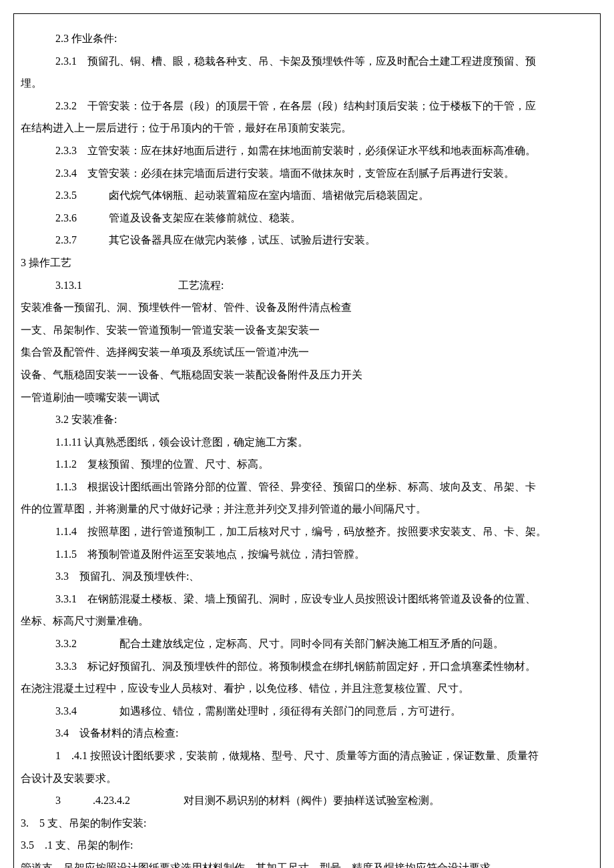  What do you see at coordinates (307, 801) in the screenshot?
I see `text-line: 3 .4.23.4.2 对目测不易识别的材料（阀件）要抽样送试验室检测。` at bounding box center [307, 801].